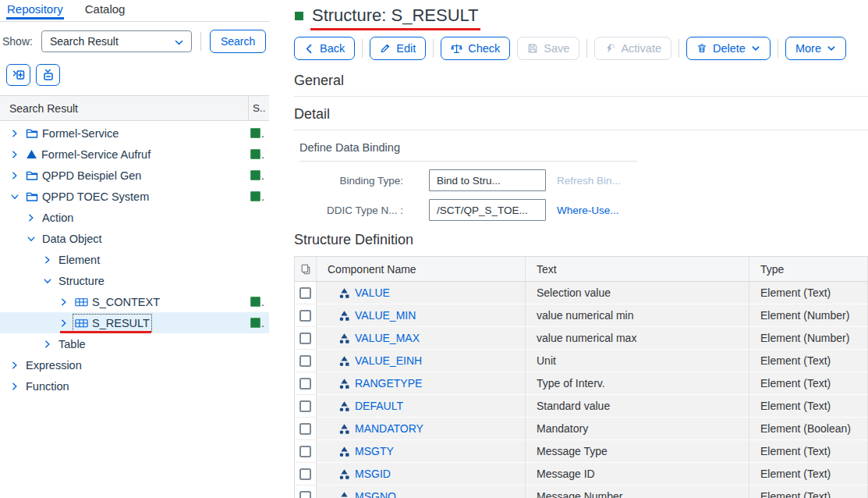 The height and width of the screenshot is (498, 868). I want to click on toolbar: Back Edit Check Save Activate Delete, so click(581, 48).